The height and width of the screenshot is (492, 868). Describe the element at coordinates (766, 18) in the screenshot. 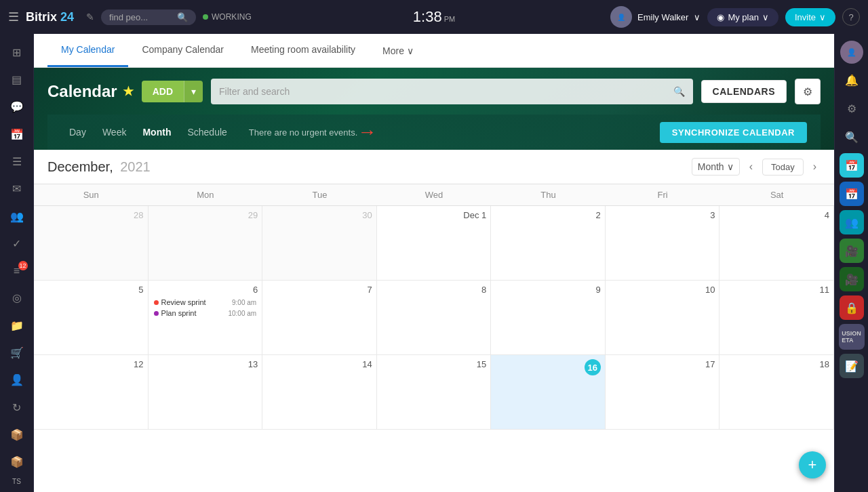

I see `plan-chevron: ∨` at that location.